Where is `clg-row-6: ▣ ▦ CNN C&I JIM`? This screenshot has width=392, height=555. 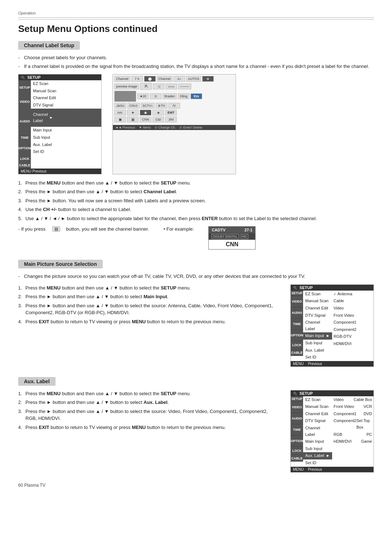
clg-row-6: ▣ ▦ CNN C&I JIM is located at coordinates (174, 119).